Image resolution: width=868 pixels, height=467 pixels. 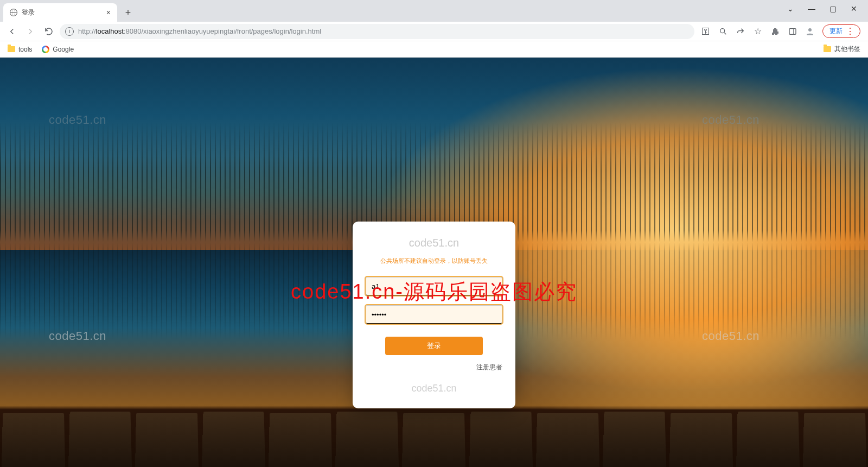 I want to click on menu-dots-icon: ⋮, so click(x=850, y=31).